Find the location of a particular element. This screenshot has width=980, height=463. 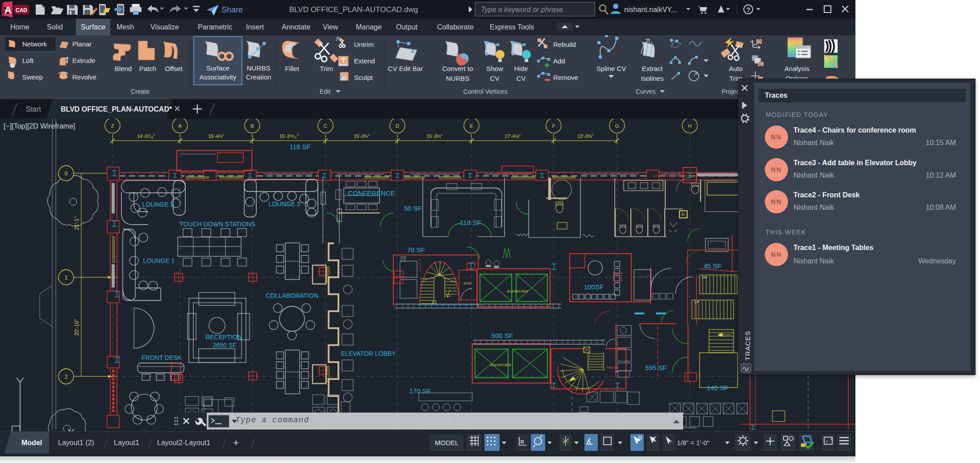

svg-text: PIPE CH is located at coordinates (612, 368).